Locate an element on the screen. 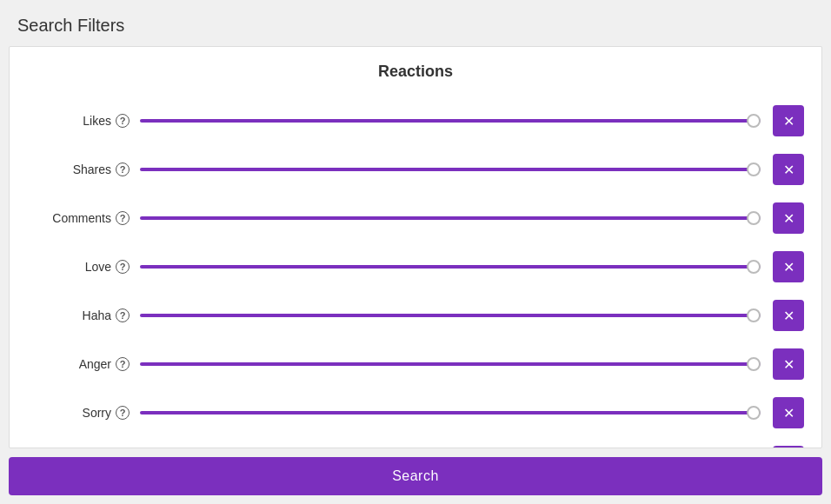  clear-button-love: ✕ is located at coordinates (788, 267).